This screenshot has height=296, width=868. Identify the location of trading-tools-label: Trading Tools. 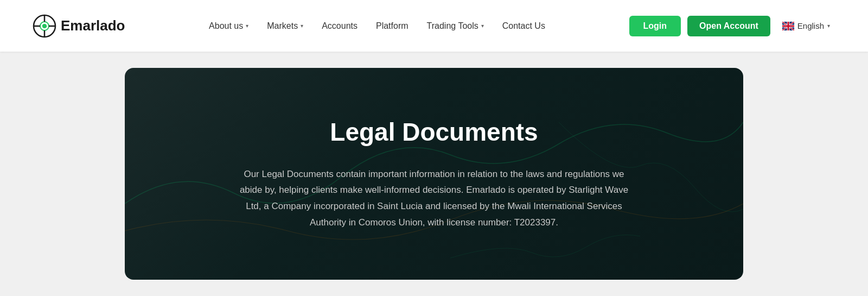
(452, 26).